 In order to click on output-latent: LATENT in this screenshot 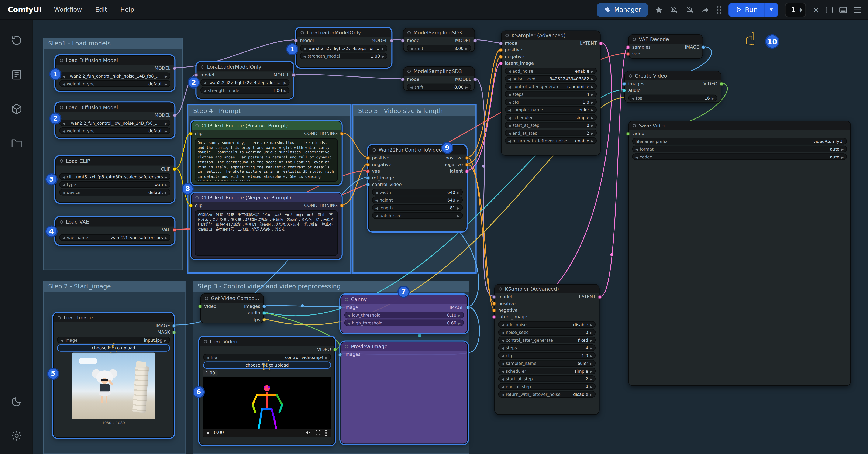, I will do `click(588, 43)`.